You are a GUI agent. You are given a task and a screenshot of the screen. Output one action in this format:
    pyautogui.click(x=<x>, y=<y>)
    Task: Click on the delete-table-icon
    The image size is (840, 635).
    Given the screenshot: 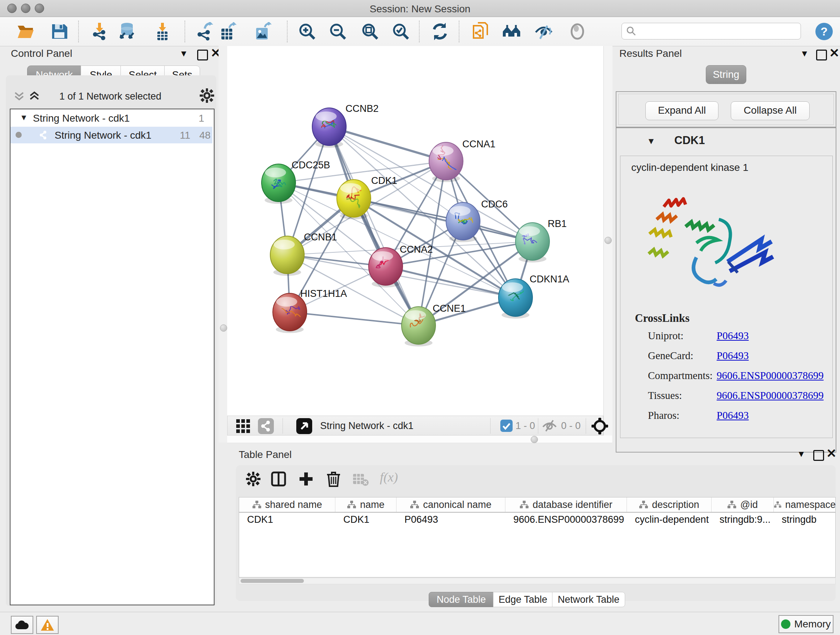 What is the action you would take?
    pyautogui.click(x=361, y=479)
    